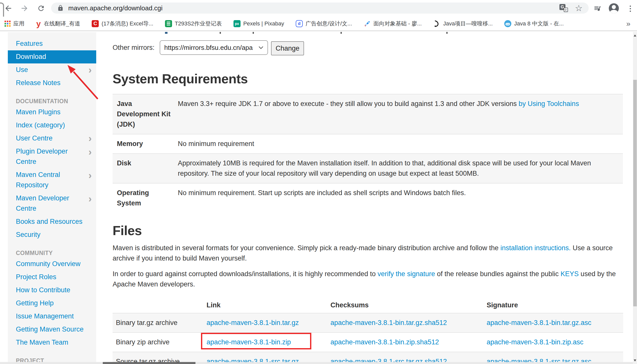 The image size is (637, 364). I want to click on mirror-select: https://mirrors.bfsu.edu.cn/apa, so click(214, 48).